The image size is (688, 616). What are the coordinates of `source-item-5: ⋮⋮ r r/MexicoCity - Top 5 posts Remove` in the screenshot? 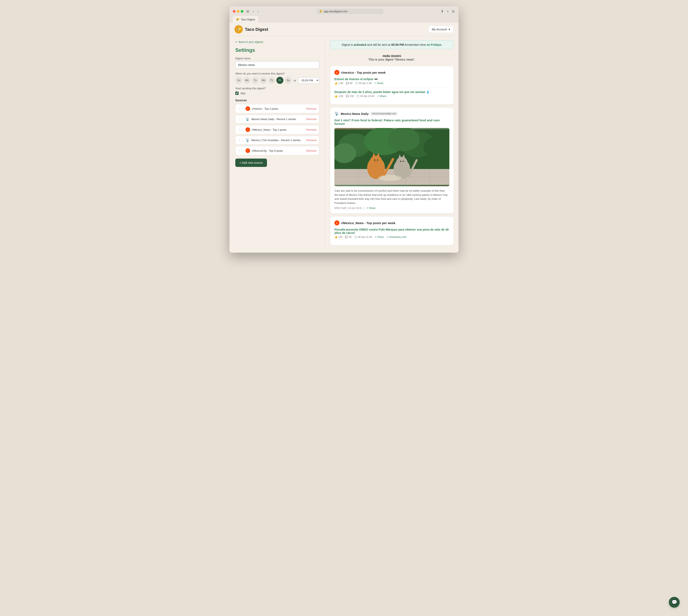 It's located at (277, 151).